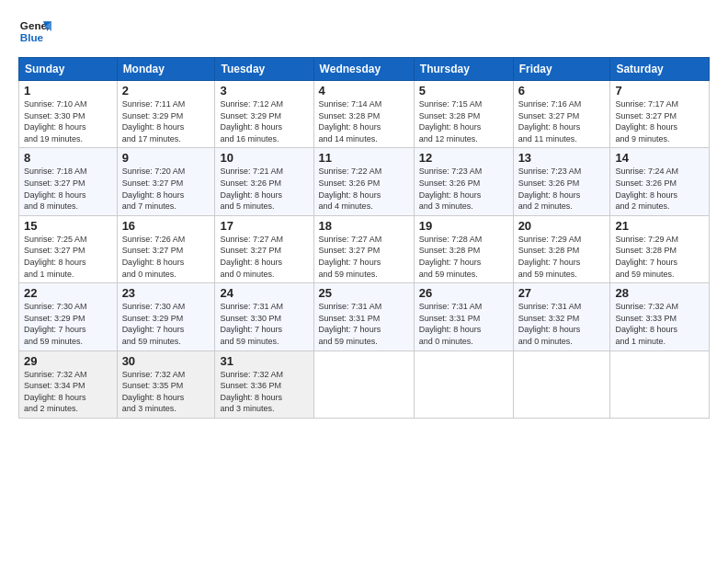 This screenshot has width=728, height=563. What do you see at coordinates (264, 158) in the screenshot?
I see `day-number: 10` at bounding box center [264, 158].